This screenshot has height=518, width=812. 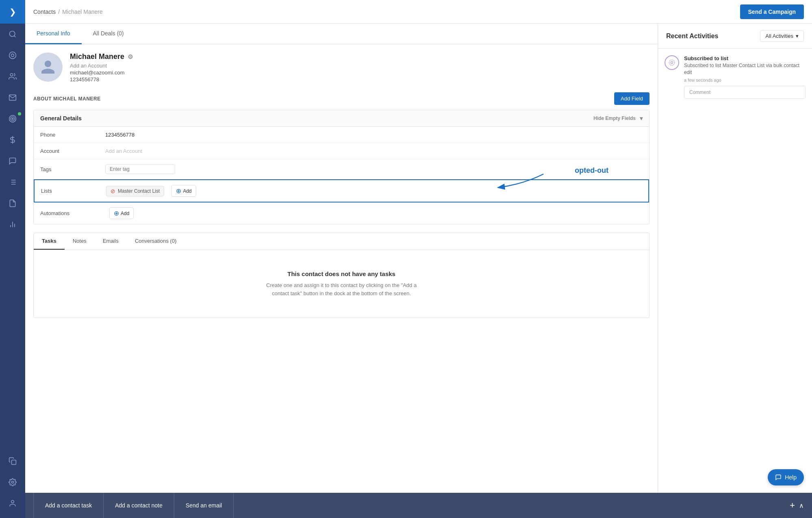 What do you see at coordinates (341, 505) in the screenshot?
I see `bottom-dock: Add a contact task Add a contact note Se…` at bounding box center [341, 505].